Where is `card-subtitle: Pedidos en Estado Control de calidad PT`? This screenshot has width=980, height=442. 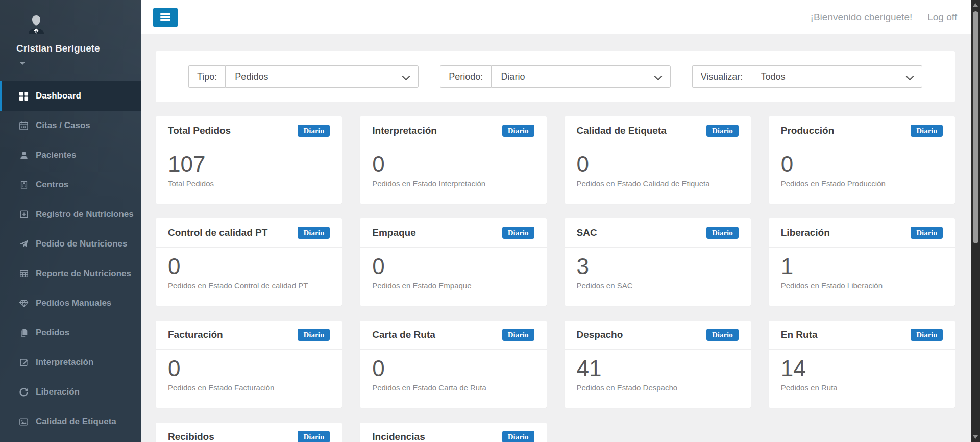 card-subtitle: Pedidos en Estado Control de calidad PT is located at coordinates (249, 286).